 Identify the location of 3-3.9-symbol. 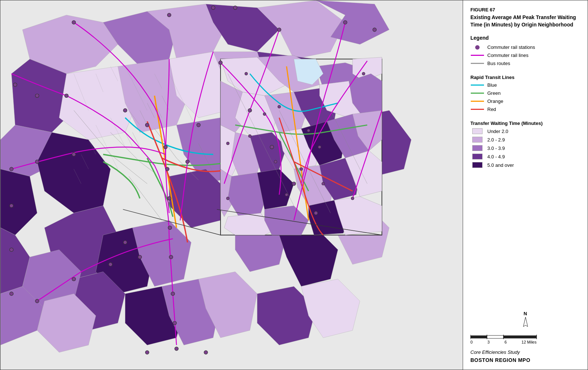
(477, 148).